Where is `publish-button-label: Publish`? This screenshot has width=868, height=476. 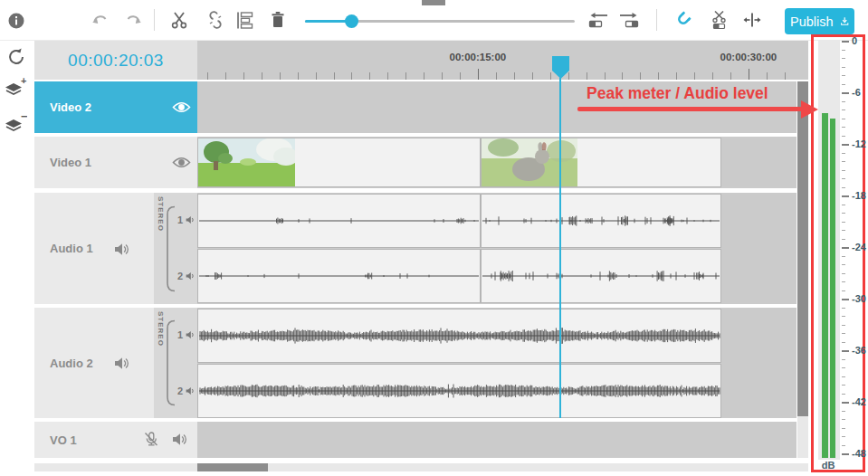
publish-button-label: Publish is located at coordinates (812, 22).